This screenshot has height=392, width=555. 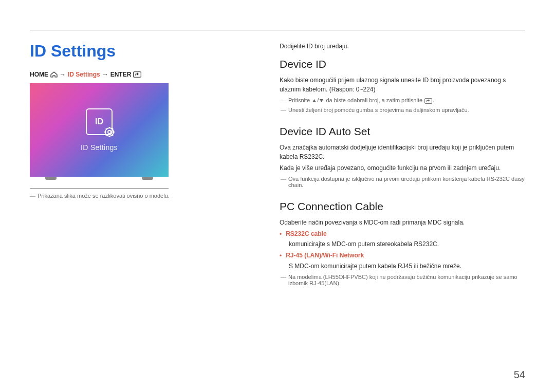 I want to click on auto-set-heading: Device ID Auto Set, so click(x=402, y=132).